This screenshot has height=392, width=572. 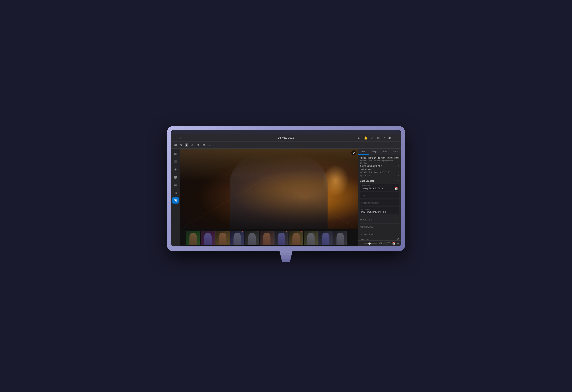 I want to click on awb-badge: AWB, so click(x=397, y=158).